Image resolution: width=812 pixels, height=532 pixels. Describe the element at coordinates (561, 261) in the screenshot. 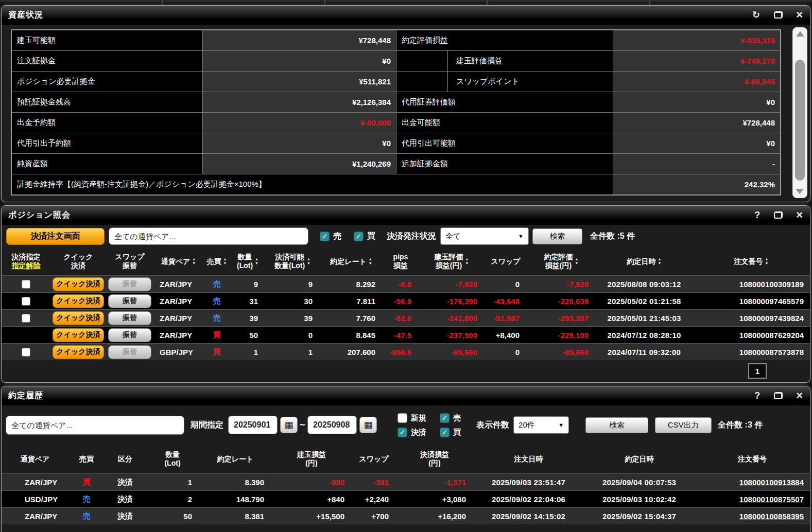

I see `header-total-pl: 約定評価 損益(円)` at that location.